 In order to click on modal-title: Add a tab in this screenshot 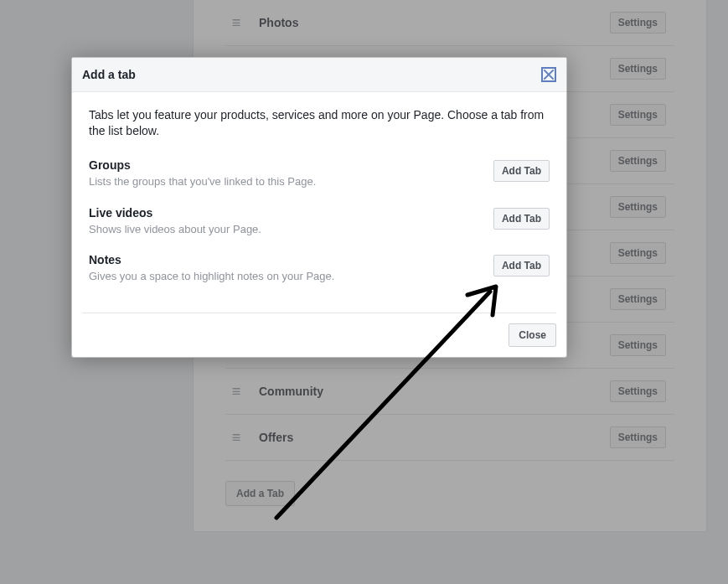, I will do `click(109, 75)`.